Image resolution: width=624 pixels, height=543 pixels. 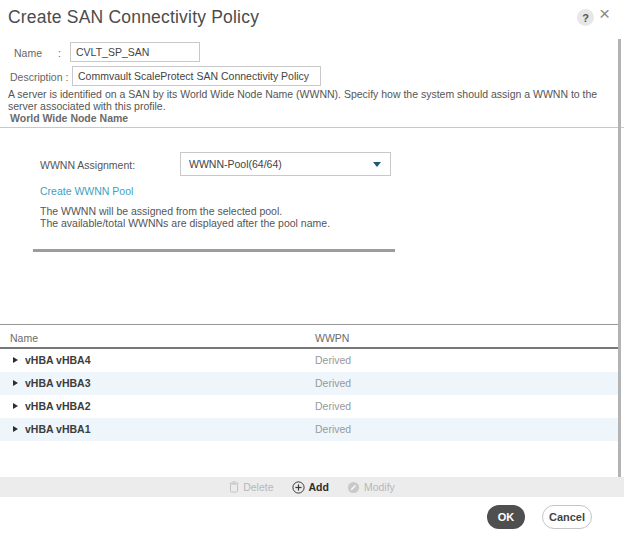 I want to click on modify-button: Modify, so click(x=371, y=488).